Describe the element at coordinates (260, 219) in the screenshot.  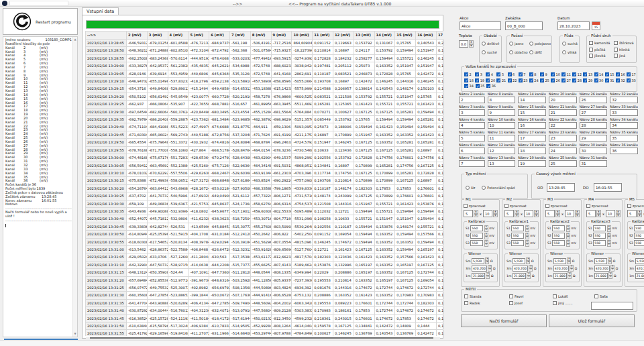
I see `value-cell: -453,30716` at that location.